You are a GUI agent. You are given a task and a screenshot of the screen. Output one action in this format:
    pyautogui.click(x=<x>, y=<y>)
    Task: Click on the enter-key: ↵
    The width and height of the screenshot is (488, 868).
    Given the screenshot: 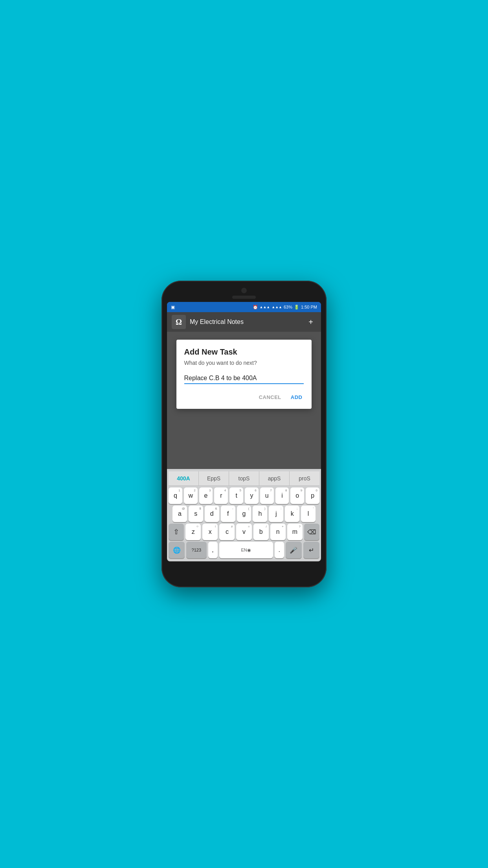 What is the action you would take?
    pyautogui.click(x=311, y=550)
    